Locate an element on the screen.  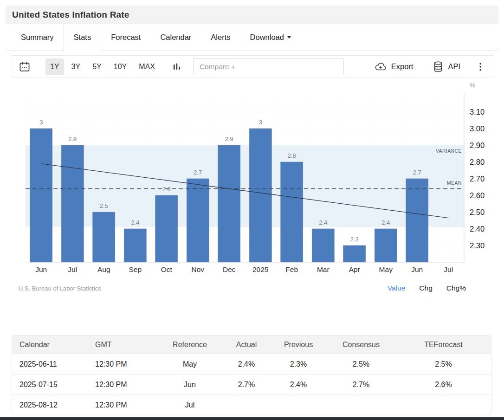
bar-value-label: 3 is located at coordinates (261, 123).